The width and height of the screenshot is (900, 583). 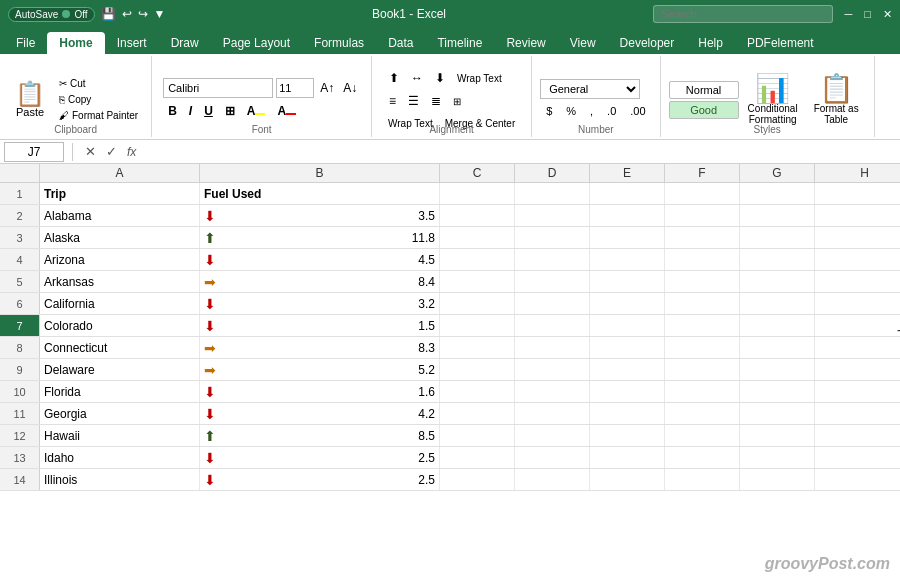 I want to click on cell-a-2: Alabama, so click(x=120, y=216).